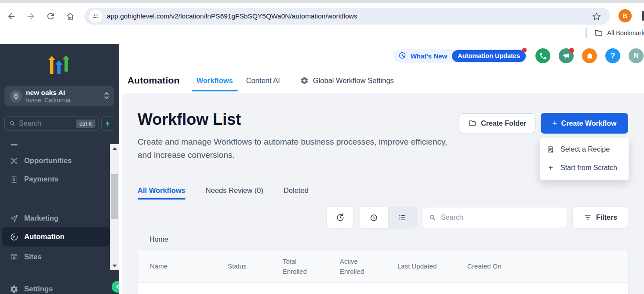 This screenshot has height=294, width=644. Describe the element at coordinates (59, 96) in the screenshot. I see `location-selector: new oaks AI Irvine, California` at that location.